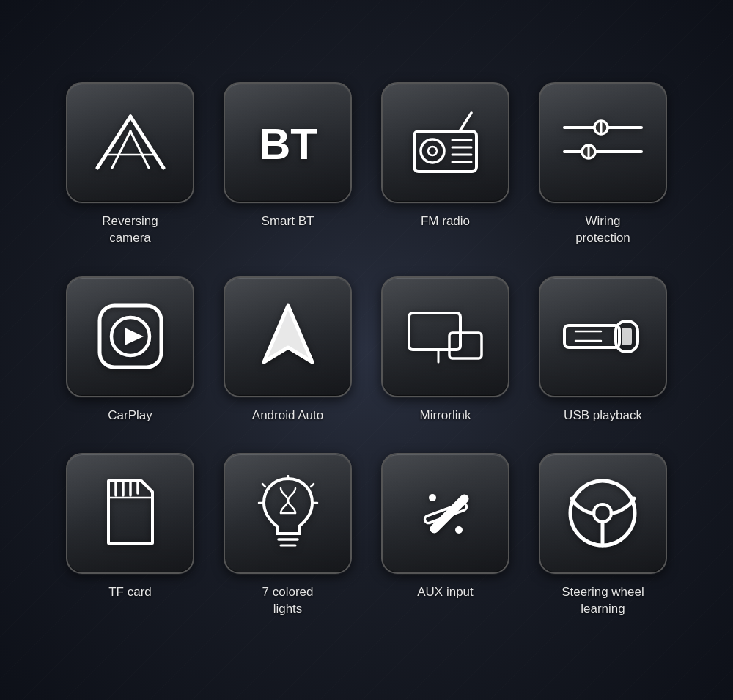 Image resolution: width=733 pixels, height=700 pixels. What do you see at coordinates (446, 350) in the screenshot?
I see `feature-mirrorlink: Mirrorlink` at bounding box center [446, 350].